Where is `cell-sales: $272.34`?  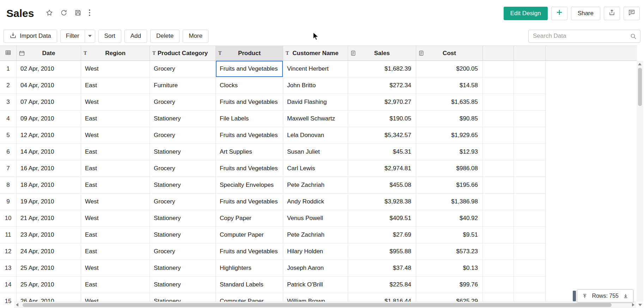 cell-sales: $272.34 is located at coordinates (382, 85).